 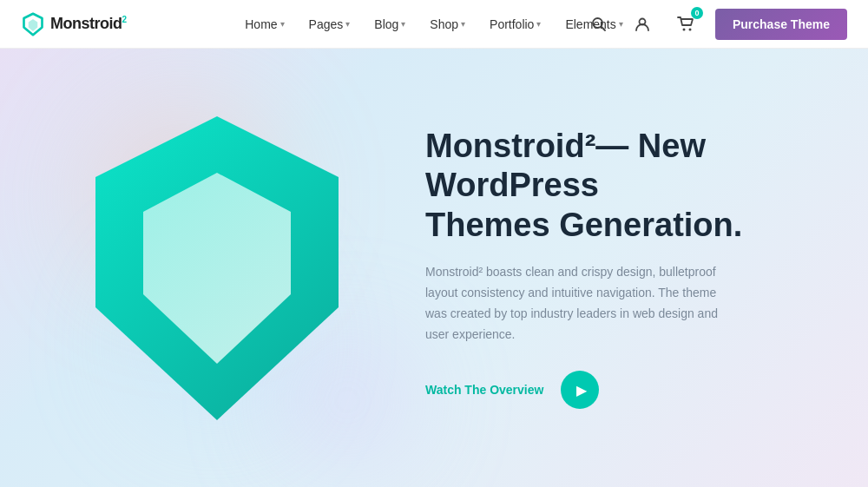 What do you see at coordinates (642, 24) in the screenshot?
I see `user-button` at bounding box center [642, 24].